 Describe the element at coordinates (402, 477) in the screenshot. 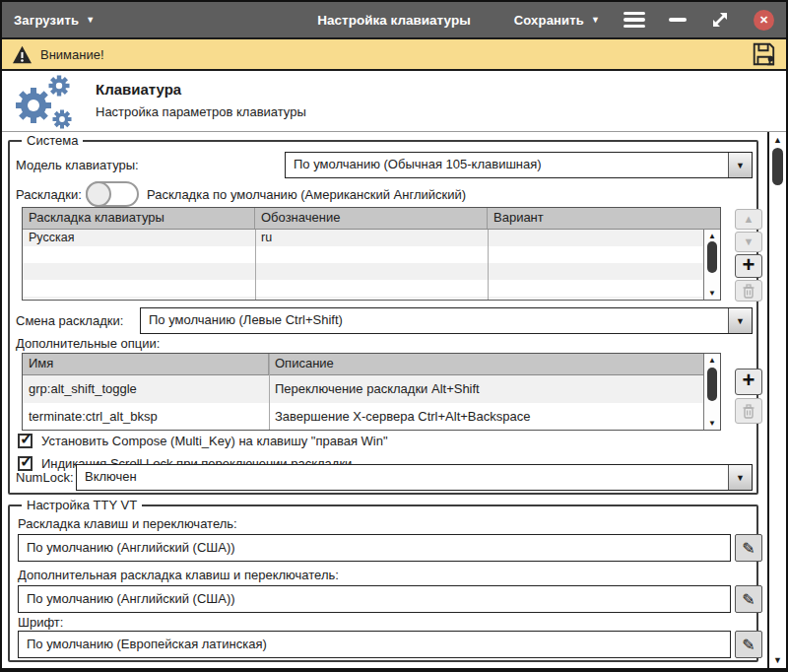

I see `numlock-value: Включен` at that location.